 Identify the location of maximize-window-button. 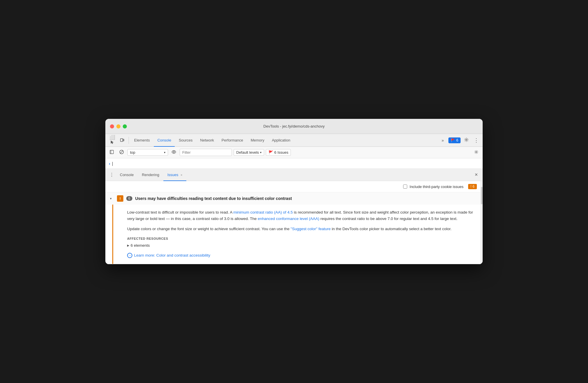
(125, 126).